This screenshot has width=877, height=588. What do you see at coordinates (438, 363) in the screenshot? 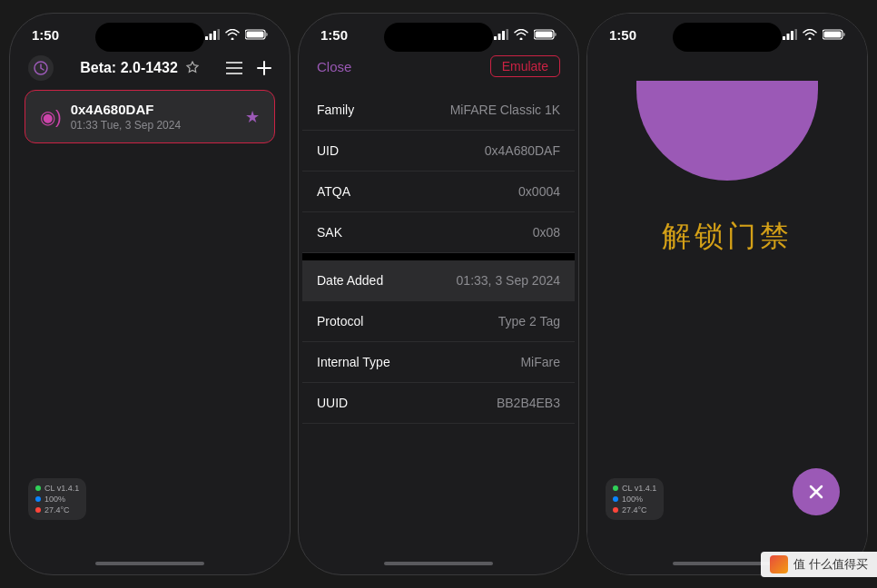
I see `info-row-internal-type: Internal Type MiFare` at bounding box center [438, 363].